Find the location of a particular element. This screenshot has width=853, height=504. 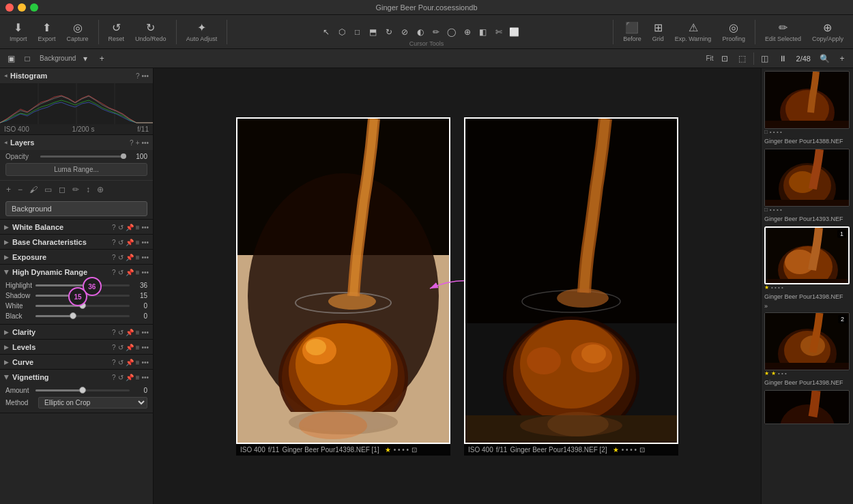

hdr-header: ▶ High Dynamic Range ? ↺ 📌 ≡ ••• is located at coordinates (76, 271).